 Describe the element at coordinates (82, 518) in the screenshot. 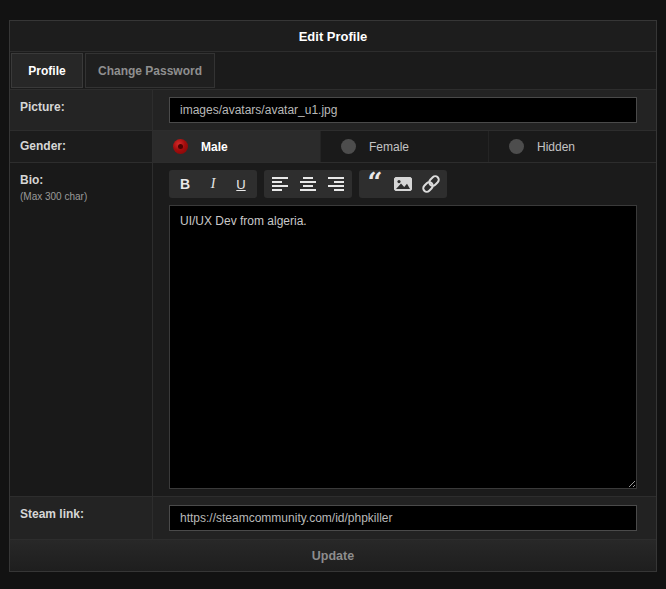

I see `steam-label-cell: Steam link:` at that location.